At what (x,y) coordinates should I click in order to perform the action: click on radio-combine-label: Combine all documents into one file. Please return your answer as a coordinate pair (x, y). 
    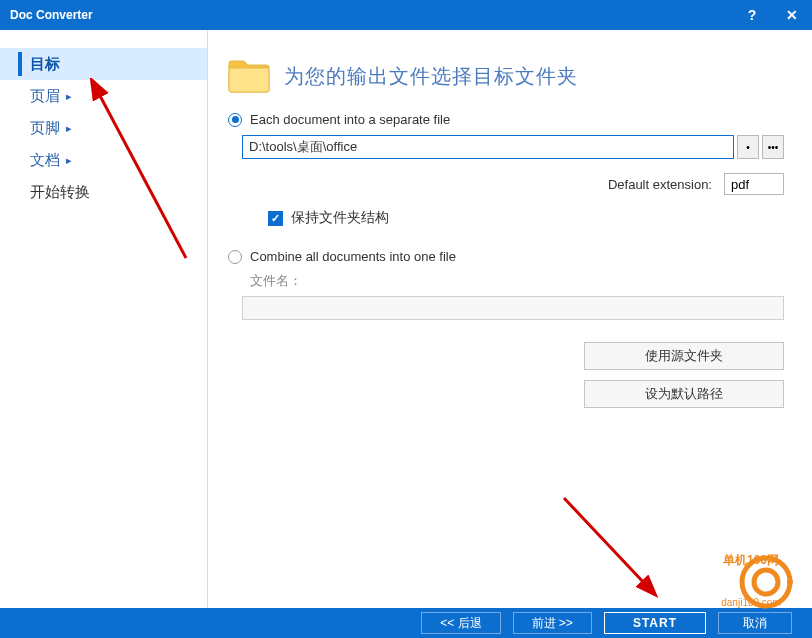
    Looking at the image, I should click on (353, 256).